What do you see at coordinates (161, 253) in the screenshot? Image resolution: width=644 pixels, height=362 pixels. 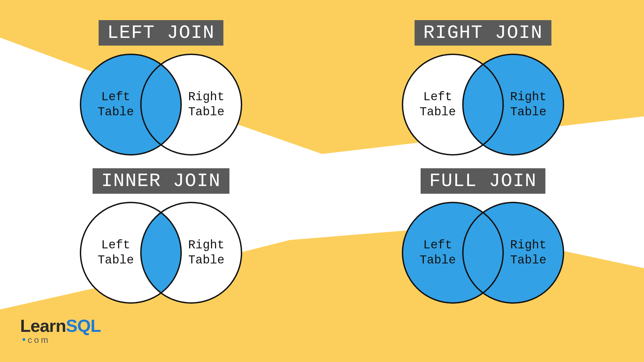 I see `venn-inner-join: Left Table Right Table` at bounding box center [161, 253].